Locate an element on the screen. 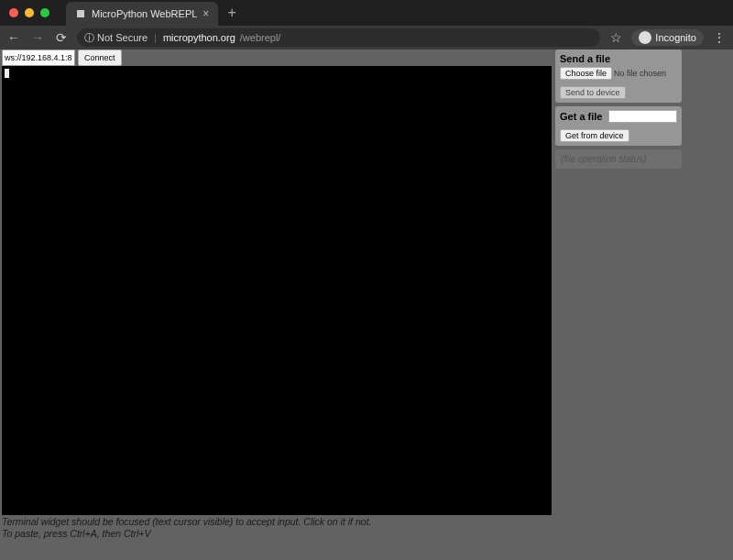  url-input: ⓘ Not Secure | micropython.org/webrepl/ is located at coordinates (339, 38).